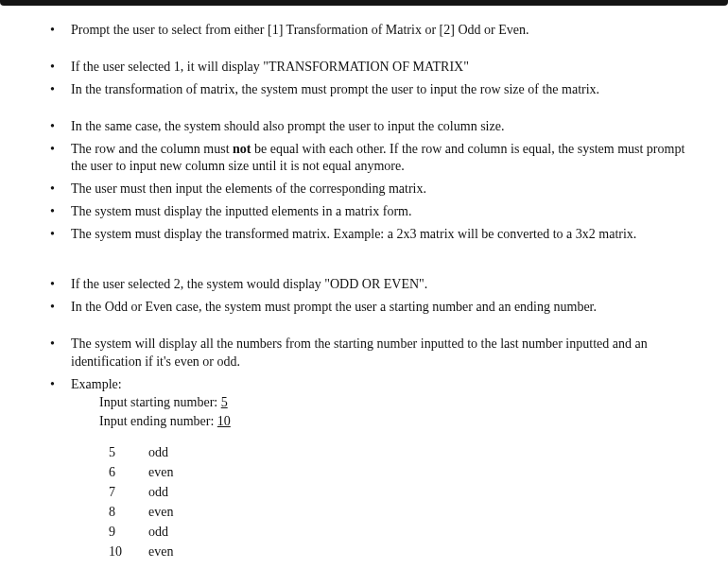 The height and width of the screenshot is (569, 728). Describe the element at coordinates (364, 3) in the screenshot. I see `window-top-bar` at that location.